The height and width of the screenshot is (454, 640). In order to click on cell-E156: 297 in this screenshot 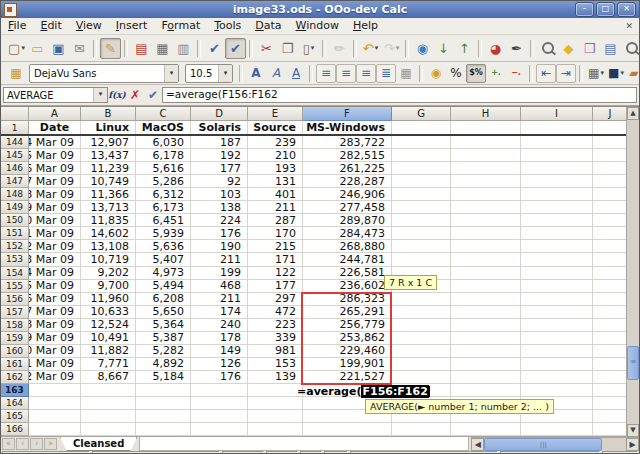, I will do `click(276, 300)`.